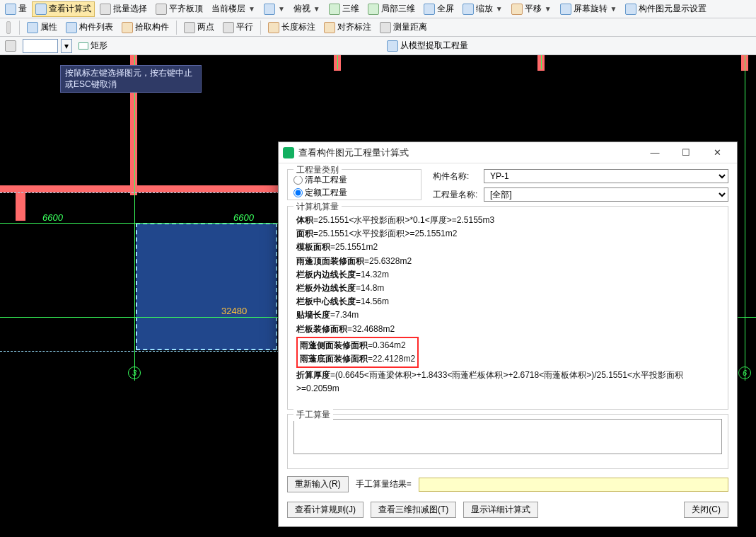 The height and width of the screenshot is (537, 756). Describe the element at coordinates (325, 509) in the screenshot. I see `view-rules-button: 查看计算规则(J)` at that location.